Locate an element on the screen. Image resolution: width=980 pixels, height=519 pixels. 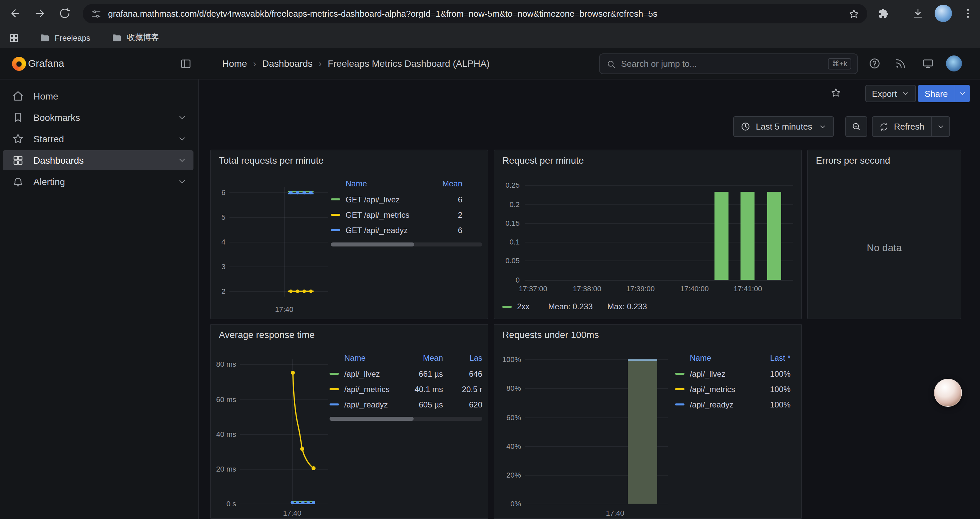
y-tick: 3 is located at coordinates (218, 267).